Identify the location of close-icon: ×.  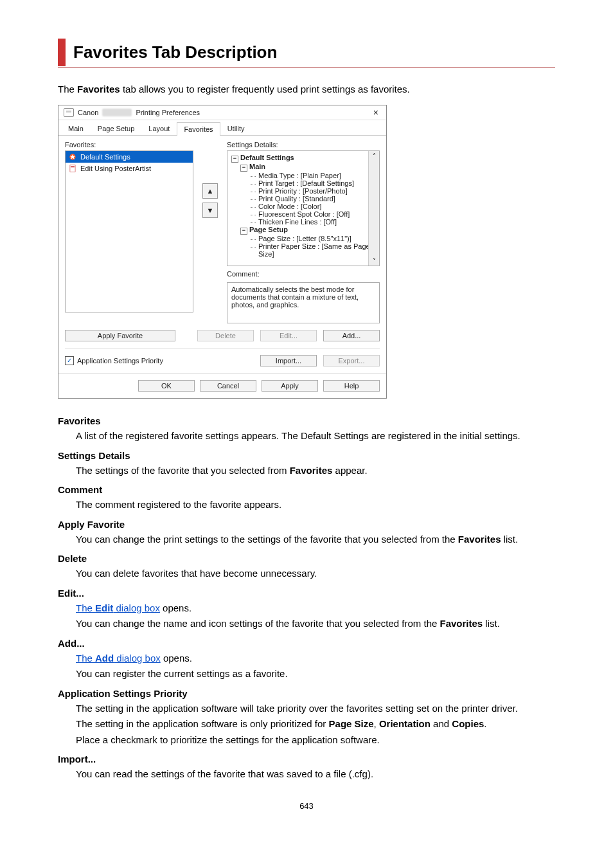
(376, 113).